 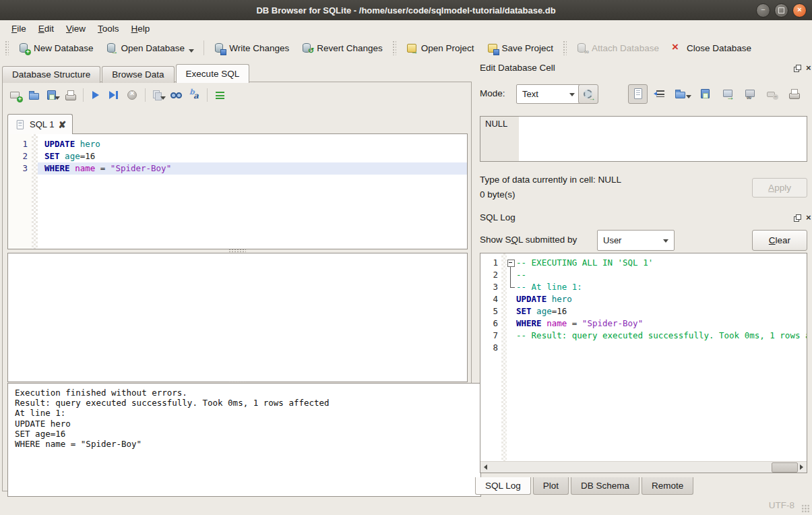 I want to click on format-sql-button, so click(x=220, y=95).